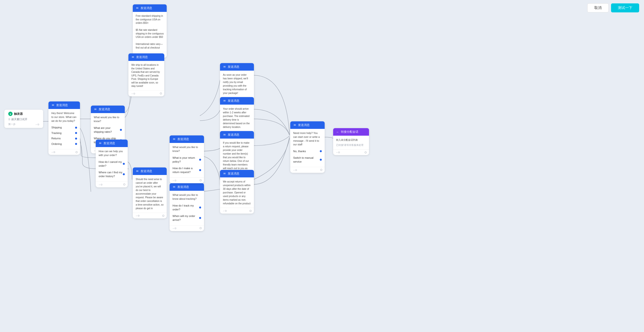 The width and height of the screenshot is (644, 332). Describe the element at coordinates (187, 180) in the screenshot. I see `returns-menu-footer: →⊙` at that location.